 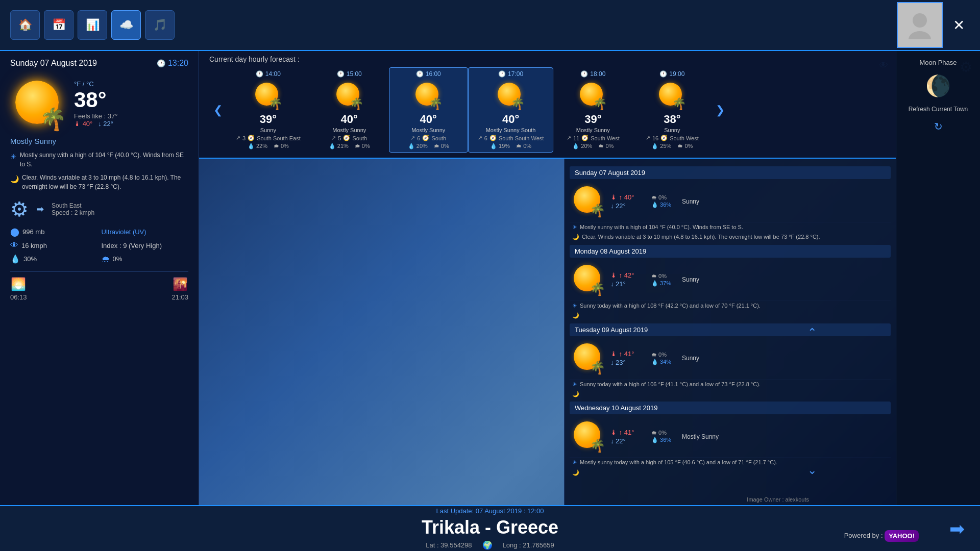 I want to click on moon-desc-wed-icon: 🌙, so click(x=576, y=472).